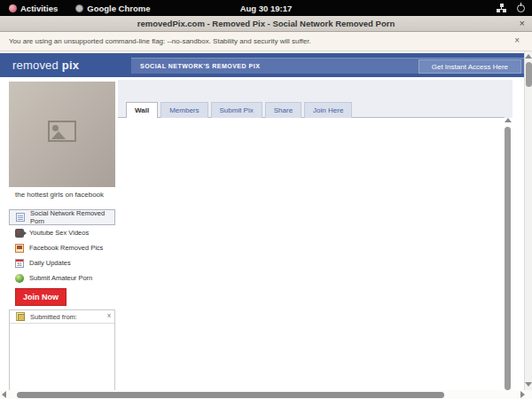 The width and height of the screenshot is (532, 399). Describe the element at coordinates (41, 297) in the screenshot. I see `join-now-button: Join Now` at that location.